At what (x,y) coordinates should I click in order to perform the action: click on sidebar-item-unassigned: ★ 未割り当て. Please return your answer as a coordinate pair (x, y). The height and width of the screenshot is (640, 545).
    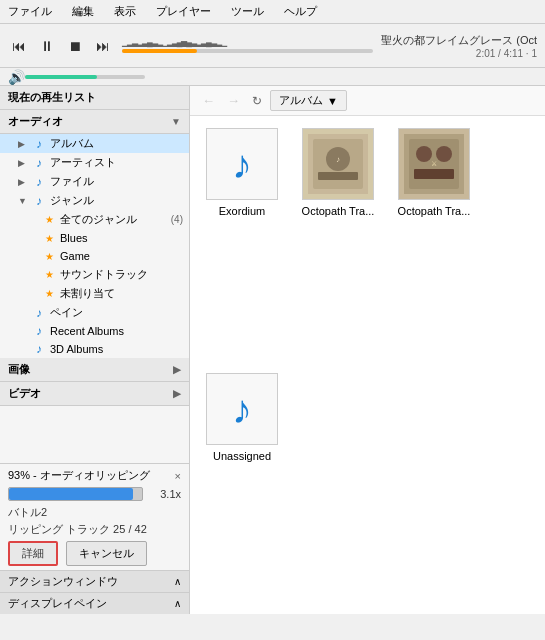
    Looking at the image, I should click on (94, 294).